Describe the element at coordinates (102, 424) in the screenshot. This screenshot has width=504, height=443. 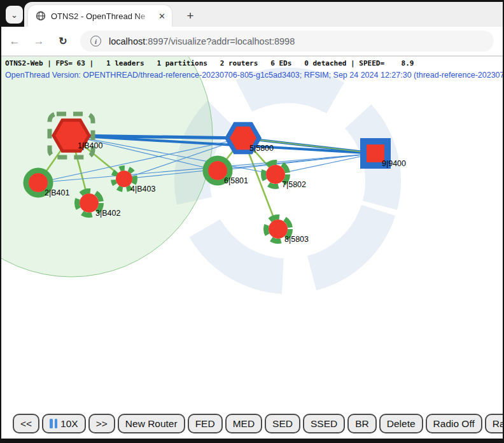
I see `button-label: >>` at that location.